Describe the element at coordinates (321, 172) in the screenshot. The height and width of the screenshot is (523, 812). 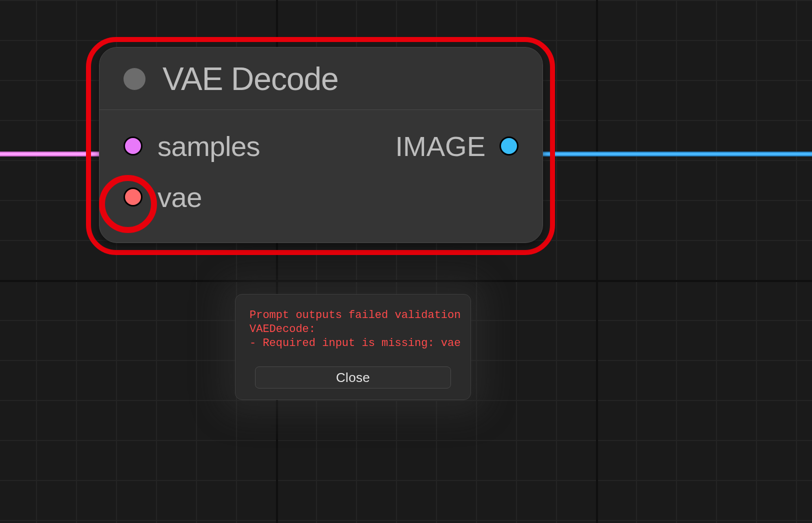
I see `node-body: samples IMAGE vae` at that location.